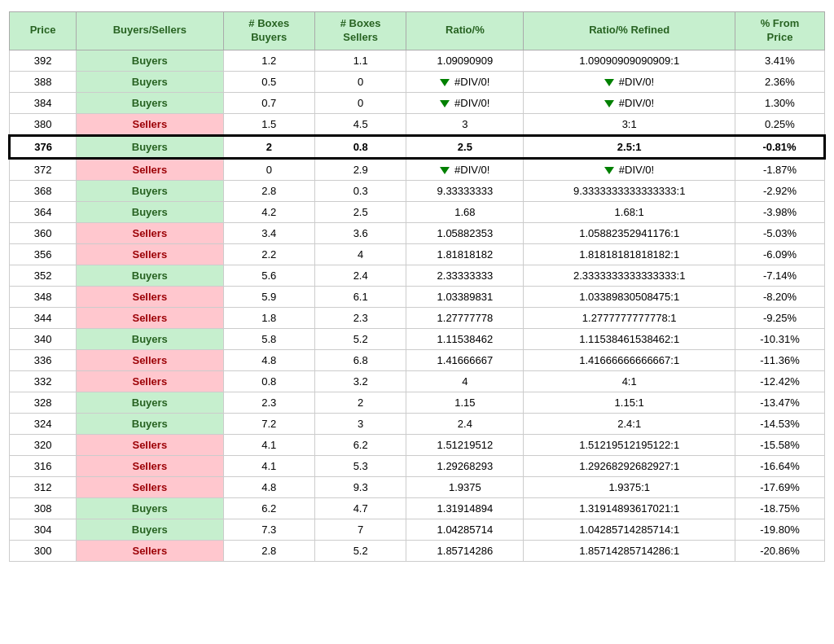 This screenshot has width=834, height=644. Describe the element at coordinates (630, 296) in the screenshot. I see `cell-ratio-refined: 1.03389830508475:1` at that location.